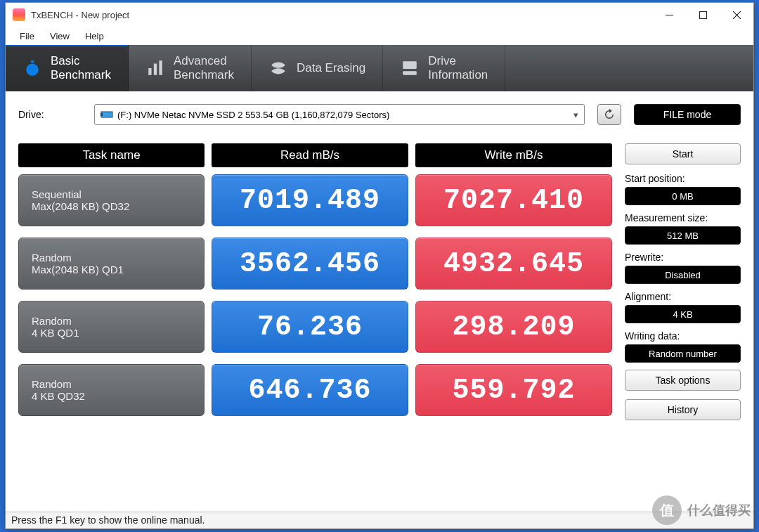  What do you see at coordinates (32, 68) in the screenshot?
I see `stopwatch-icon` at bounding box center [32, 68].